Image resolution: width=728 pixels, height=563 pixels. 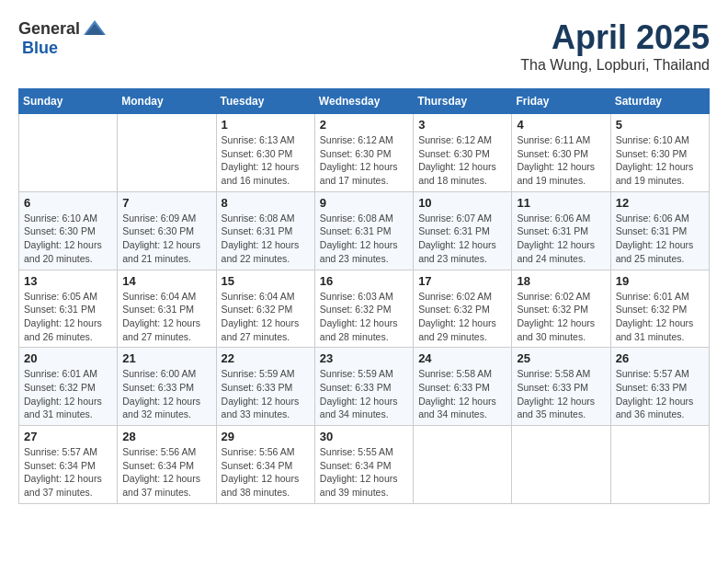 I want to click on calendar-cell: 5 Sunrise: 6:10 AMSunset: 6:30 PMDayligh…, so click(x=660, y=153).